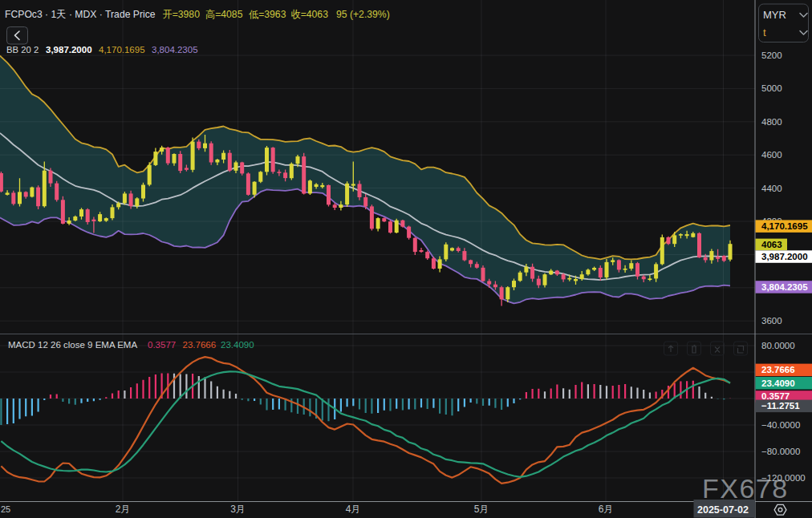 Image resolution: width=812 pixels, height=518 pixels. Describe the element at coordinates (772, 122) in the screenshot. I see `svg-text: 4800` at that location.